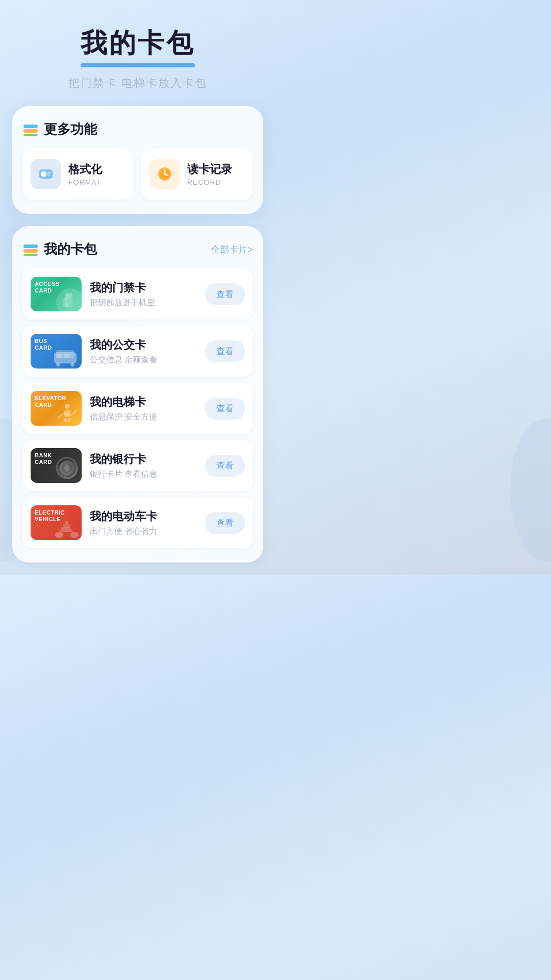 The image size is (551, 980). Describe the element at coordinates (143, 418) in the screenshot. I see `elevator-card-desc: 信息保护 安全方便` at that location.